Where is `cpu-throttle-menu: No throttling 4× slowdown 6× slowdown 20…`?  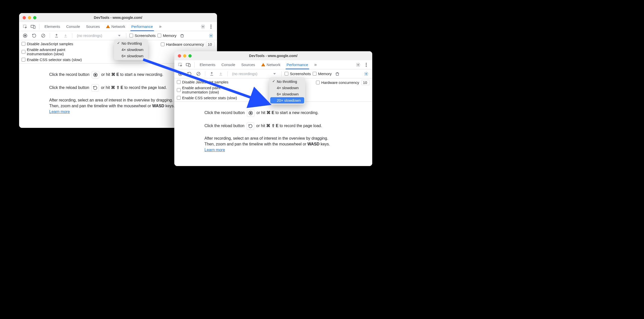
cpu-throttle-menu: No throttling 4× slowdown 6× slowdown 20… is located at coordinates (287, 91).